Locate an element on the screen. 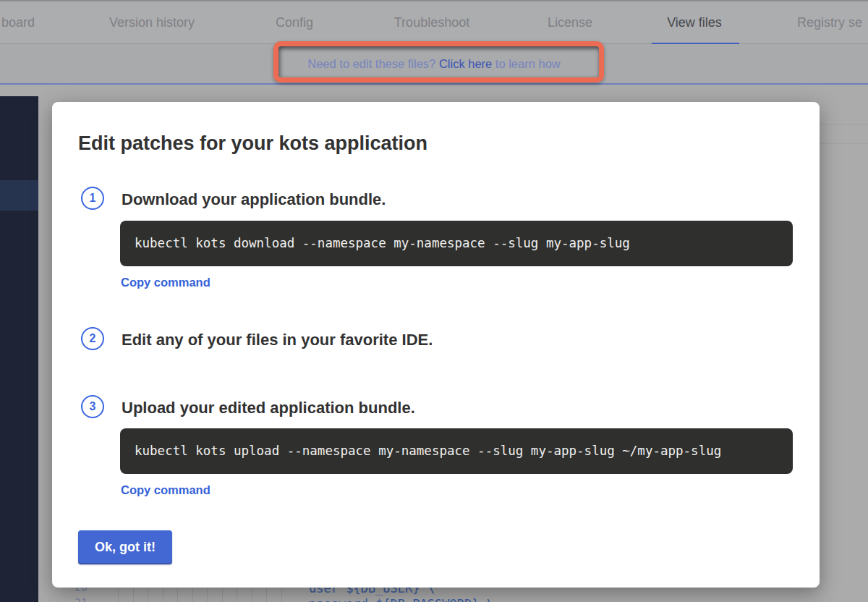 This screenshot has height=602, width=868. file-tree-sidebar is located at coordinates (19, 349).